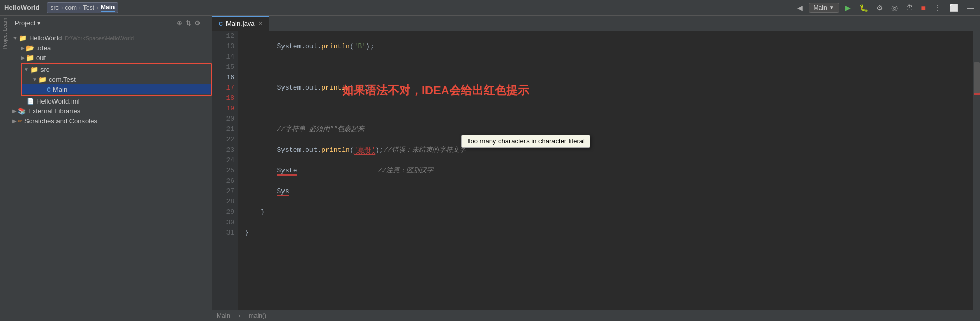 The image size is (980, 321). Describe the element at coordinates (60, 89) in the screenshot. I see `tree-label-main: Main` at that location.